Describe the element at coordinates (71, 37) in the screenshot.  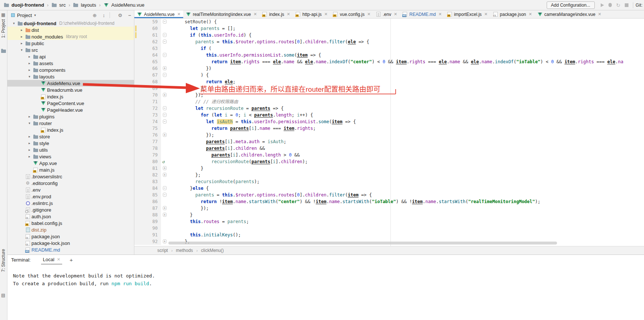
I see `tree-item: ▸node_moduleslibrary root` at that location.